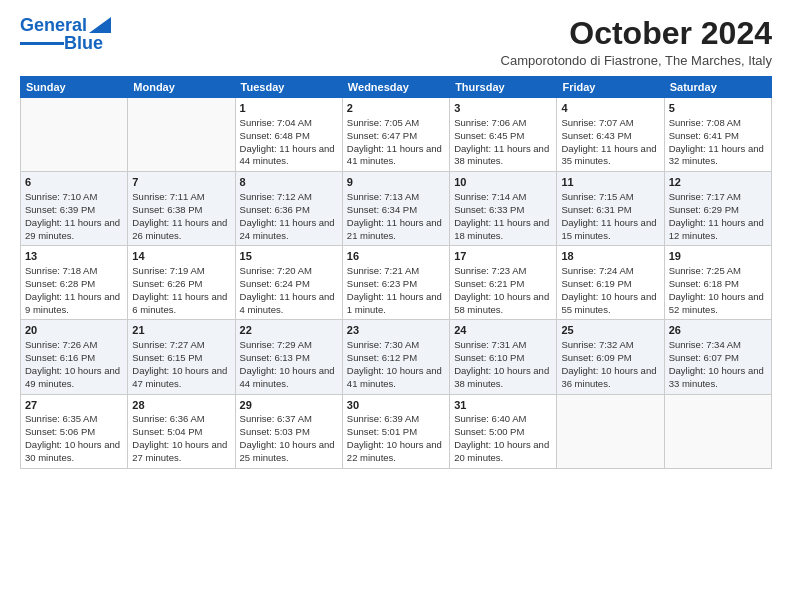  Describe the element at coordinates (396, 135) in the screenshot. I see `calendar-week-1: 1Sunrise: 7:04 AM Sunset: 6:48 PM Daylig…` at that location.